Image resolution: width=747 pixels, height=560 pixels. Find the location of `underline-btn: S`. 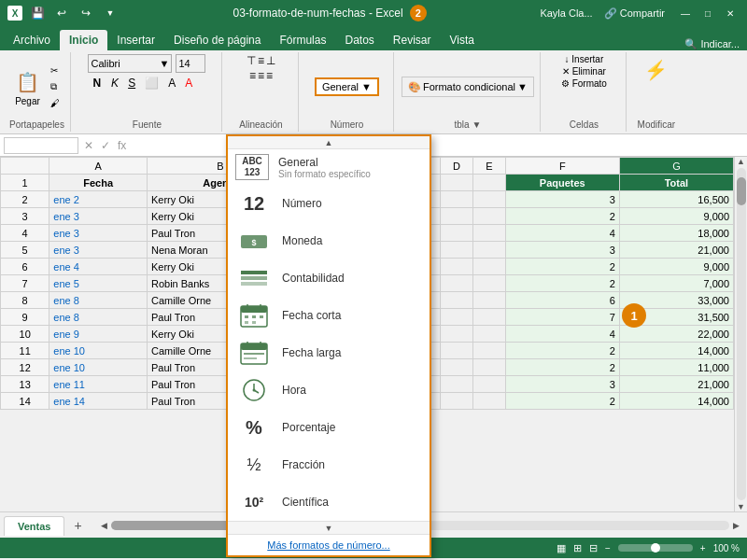

underline-btn: S is located at coordinates (132, 83).